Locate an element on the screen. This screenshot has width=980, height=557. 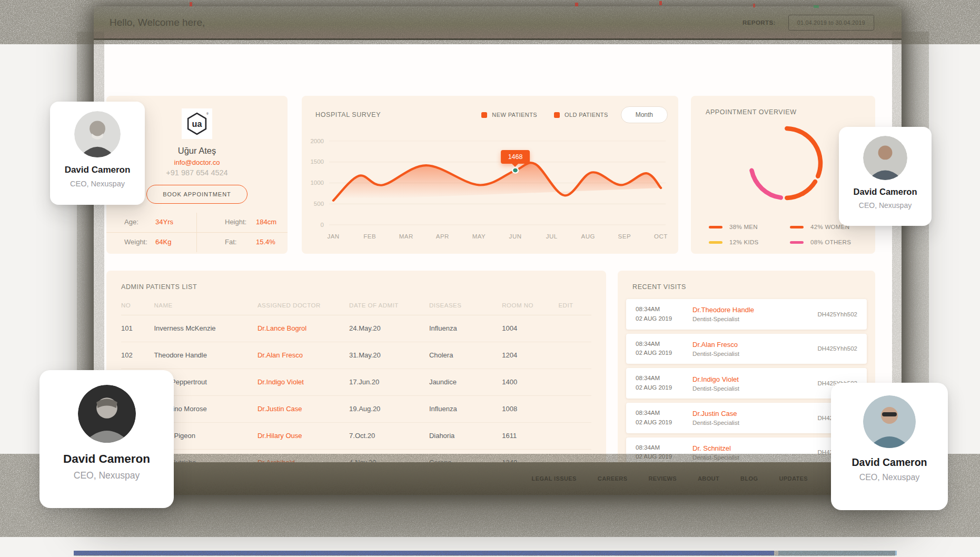
footer-link: ABOUT is located at coordinates (709, 479).